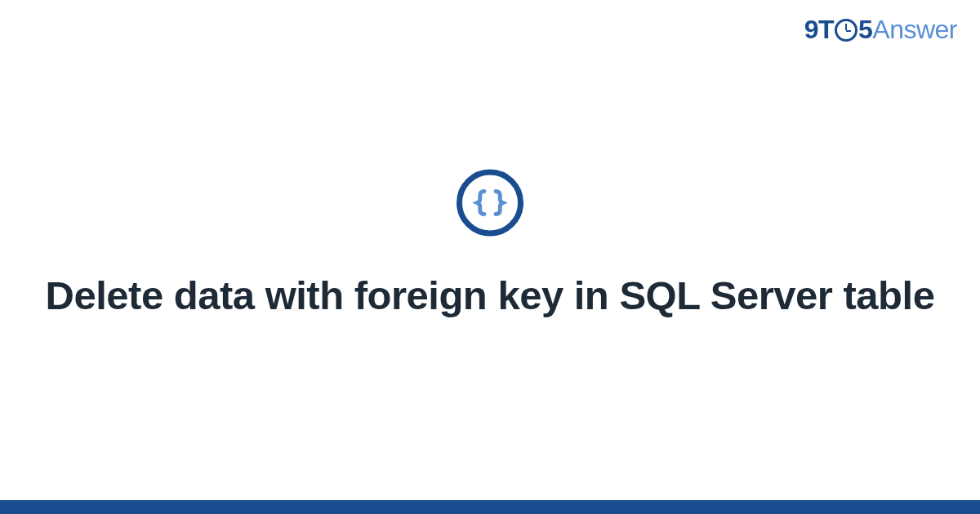  Describe the element at coordinates (915, 29) in the screenshot. I see `logo-text-answer: Answer` at that location.